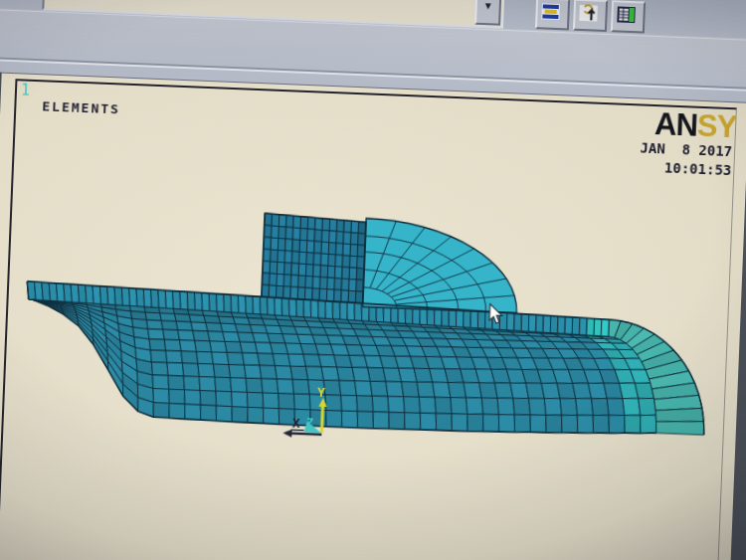 The width and height of the screenshot is (746, 560). Describe the element at coordinates (629, 16) in the screenshot. I see `panel-grid-button` at that location.